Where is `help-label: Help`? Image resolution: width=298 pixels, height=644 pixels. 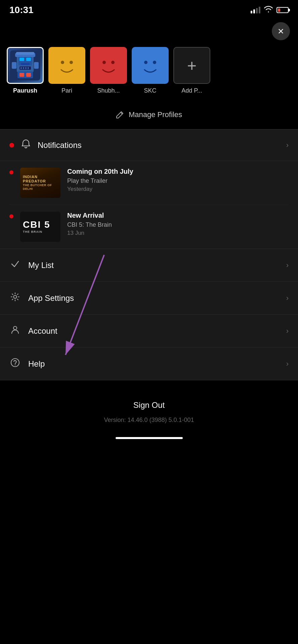
help-label: Help is located at coordinates (36, 364).